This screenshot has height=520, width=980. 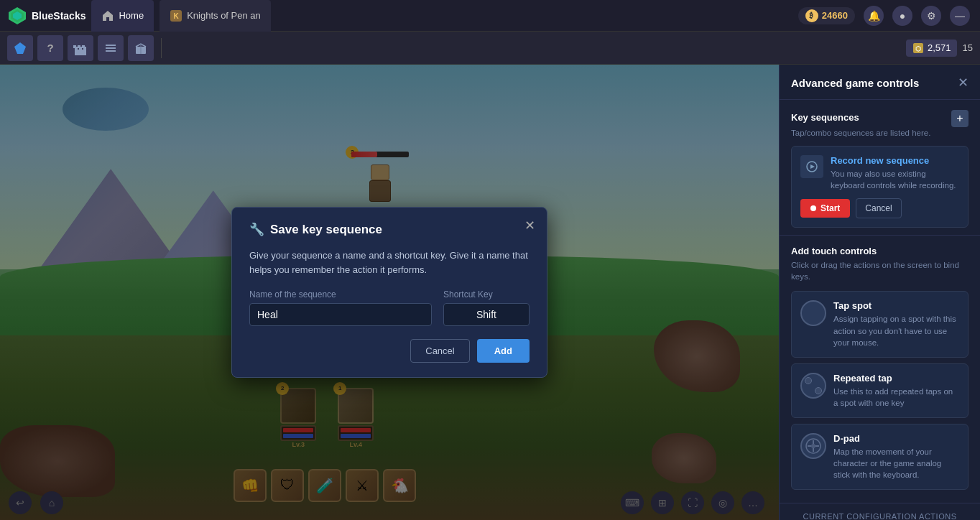 What do you see at coordinates (879, 511) in the screenshot?
I see `panel-footer: Current configuration actions Save Resto…` at bounding box center [879, 511].